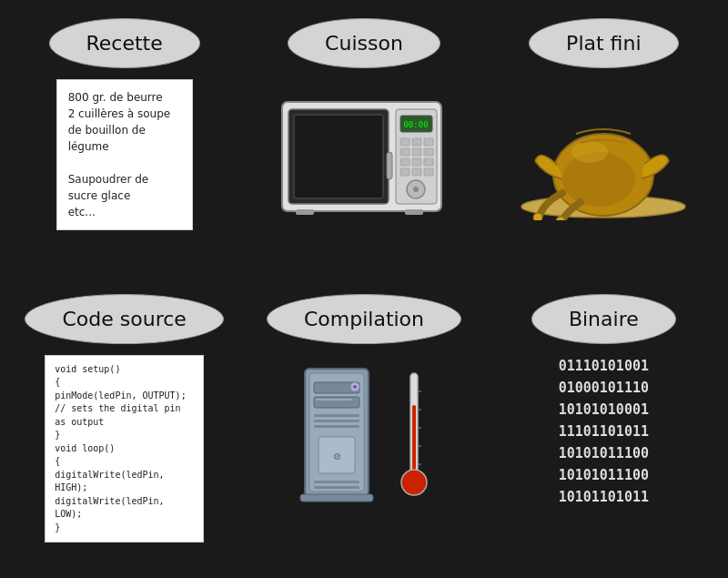  Describe the element at coordinates (120, 448) in the screenshot. I see `code-text: void setup(){ pinMode(ledPin, OUTPUT); /…` at that location.